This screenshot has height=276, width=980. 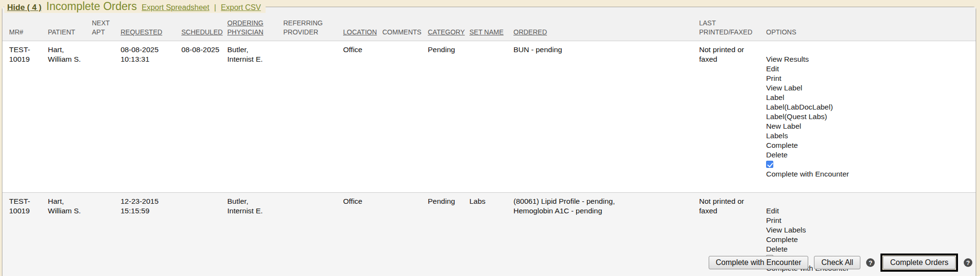 What do you see at coordinates (866, 174) in the screenshot?
I see `complete-with-encounter-link: Complete with Encounter` at bounding box center [866, 174].